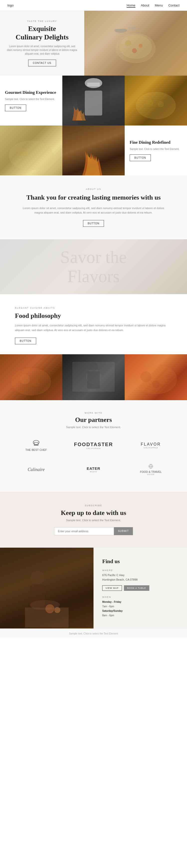 The height and width of the screenshot is (868, 187). Describe the element at coordinates (42, 43) in the screenshot. I see `hero-text-block: TASTE THE LUXURY Exquisite Culinary Deli…` at that location.